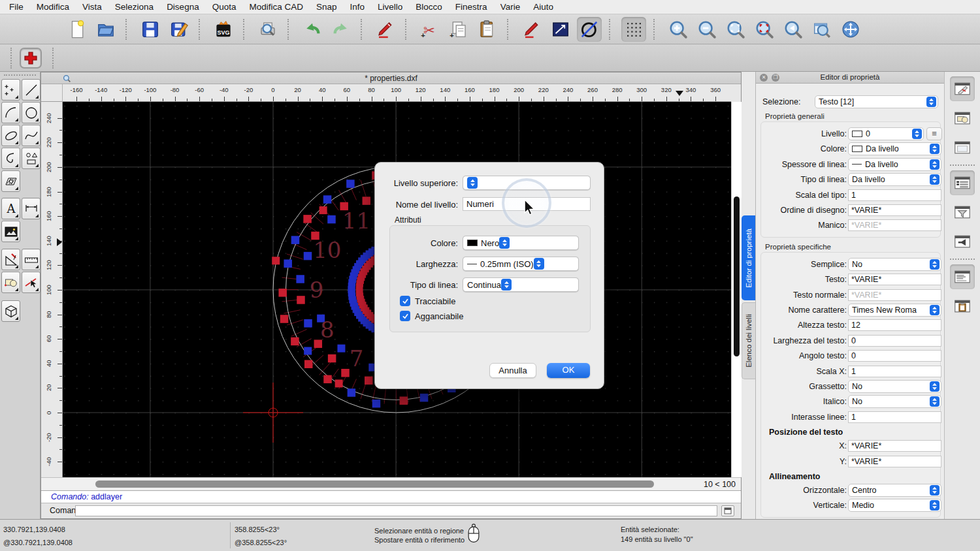 Image resolution: width=980 pixels, height=551 pixels. What do you see at coordinates (895, 386) in the screenshot?
I see `combo-grassetto: No` at bounding box center [895, 386].